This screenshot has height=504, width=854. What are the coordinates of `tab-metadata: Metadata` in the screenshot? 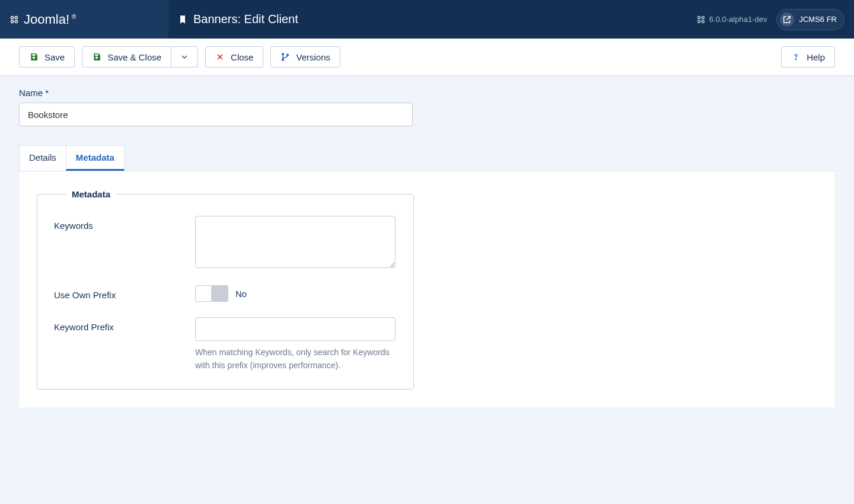 It's located at (95, 158).